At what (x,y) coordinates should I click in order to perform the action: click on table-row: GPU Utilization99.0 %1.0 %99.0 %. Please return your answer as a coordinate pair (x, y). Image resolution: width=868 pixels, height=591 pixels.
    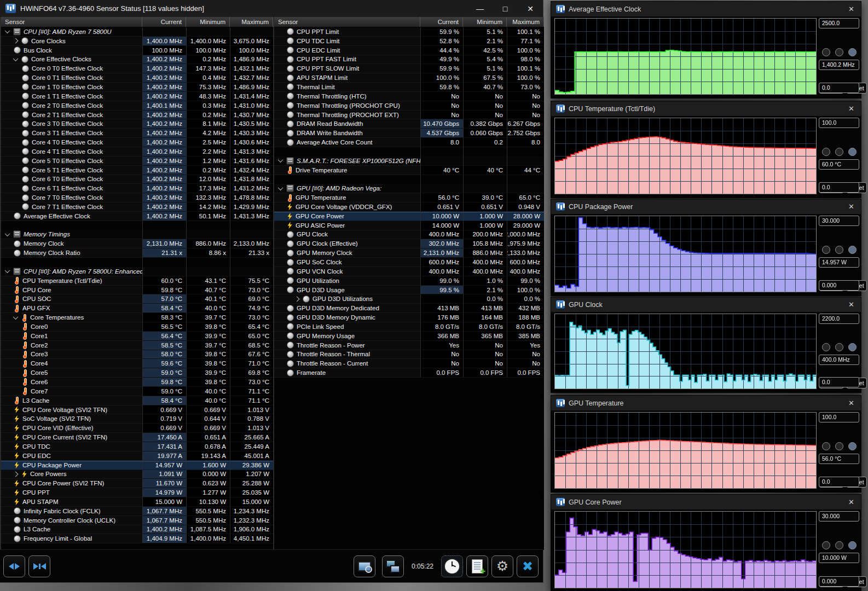
    Looking at the image, I should click on (409, 281).